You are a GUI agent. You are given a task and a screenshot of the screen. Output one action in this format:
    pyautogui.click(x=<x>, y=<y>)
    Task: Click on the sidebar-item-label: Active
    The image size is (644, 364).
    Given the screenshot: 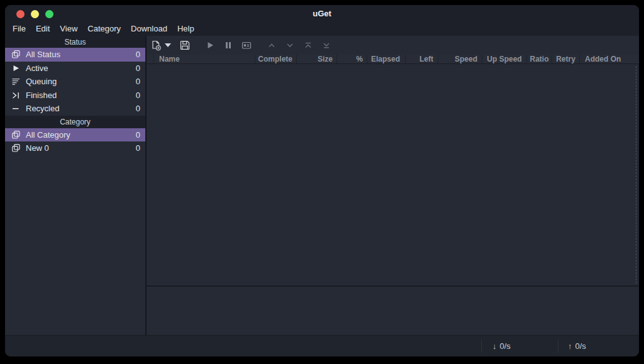 What is the action you would take?
    pyautogui.click(x=80, y=68)
    